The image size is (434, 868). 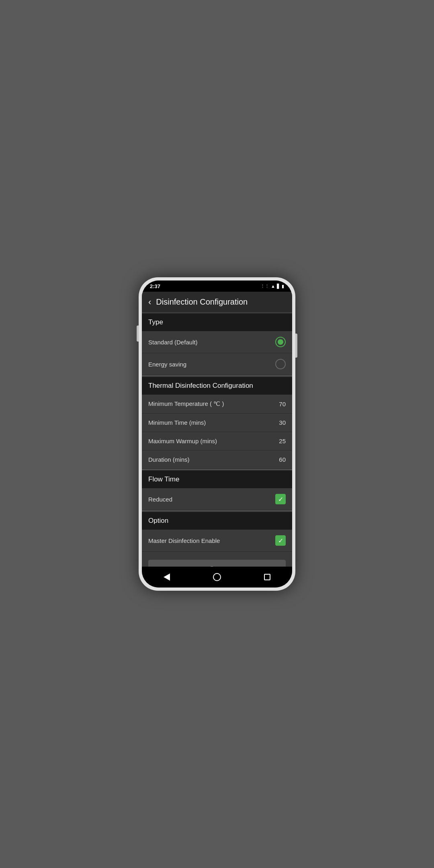 I want to click on reduced-checkbox: ✓, so click(x=280, y=499).